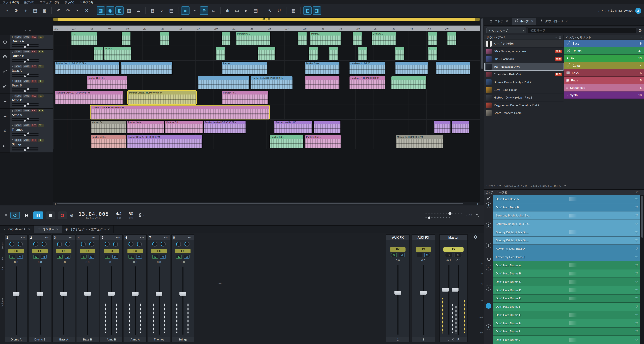 The height and width of the screenshot is (344, 644). Describe the element at coordinates (15, 215) in the screenshot. I see `loop-playback-button` at that location.